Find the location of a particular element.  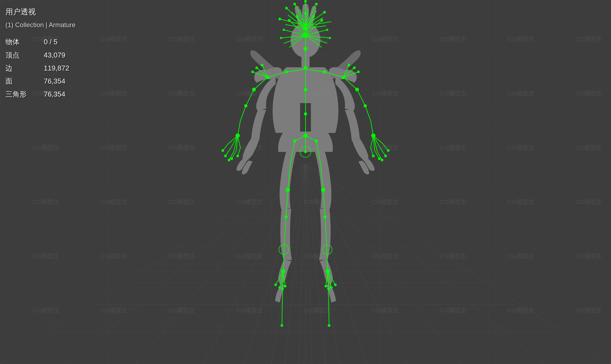

label-triangles: 三角形 is located at coordinates (19, 94).